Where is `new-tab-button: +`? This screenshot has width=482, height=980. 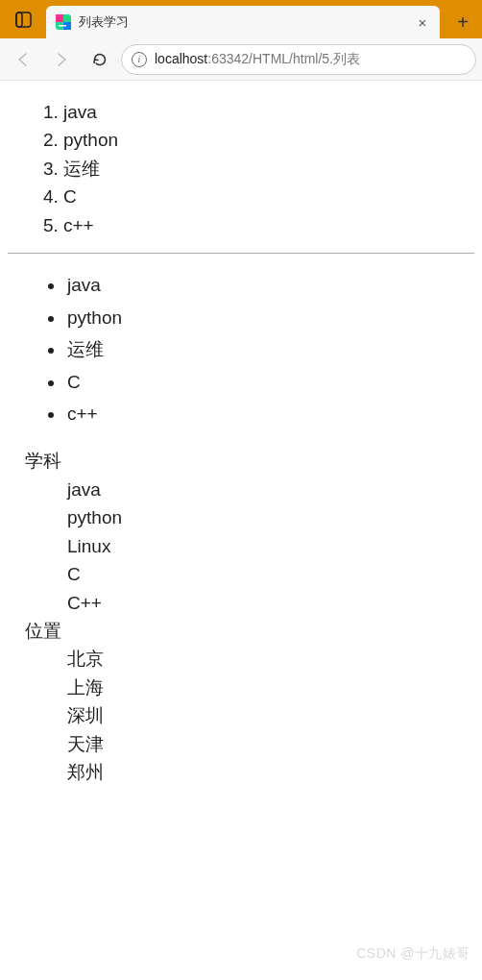
new-tab-button: + is located at coordinates (463, 22).